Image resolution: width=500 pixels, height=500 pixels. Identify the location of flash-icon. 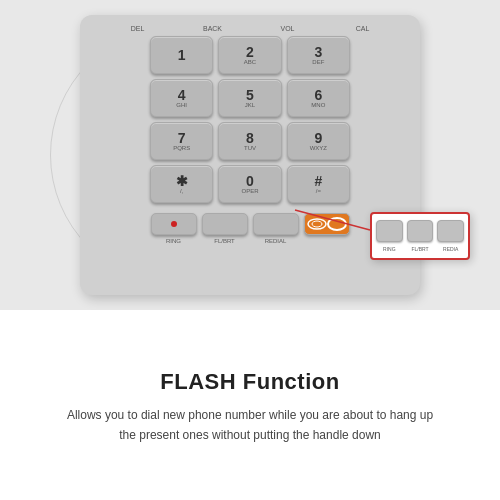
(317, 224).